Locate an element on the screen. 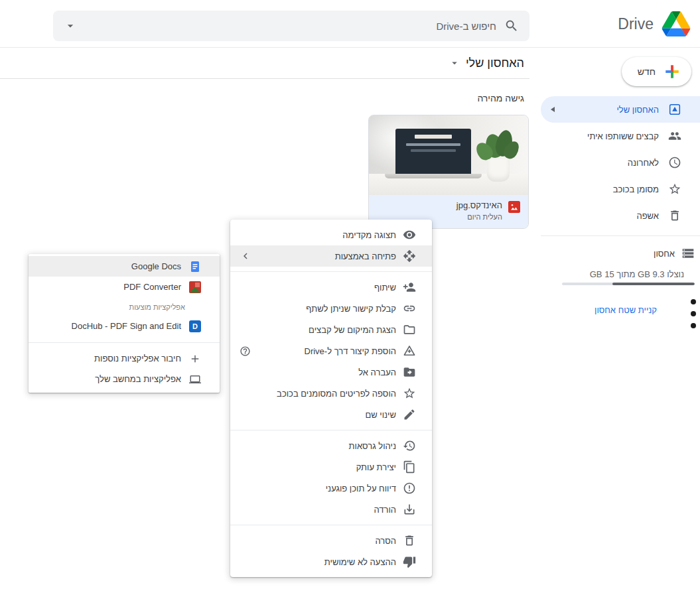  sidebar-item-label: קבצים ששותפו איתי is located at coordinates (623, 137).